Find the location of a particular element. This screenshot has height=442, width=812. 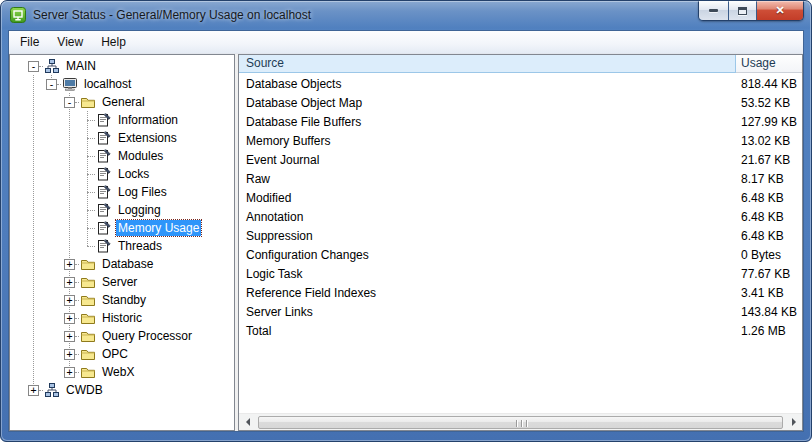

table-row: Modified6.48 KB is located at coordinates (520, 198).